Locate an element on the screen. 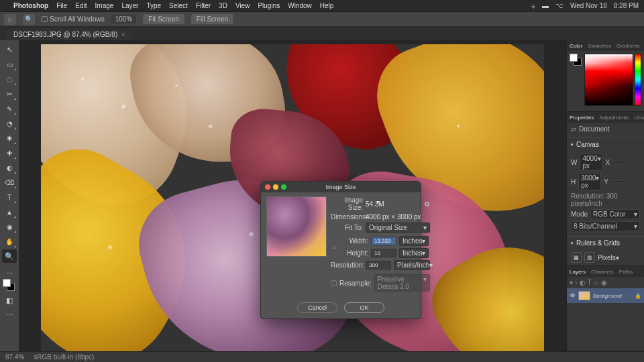 Image resolution: width=644 pixels, height=362 pixels. canvas-width-input: 4000 px▾ is located at coordinates (591, 162).